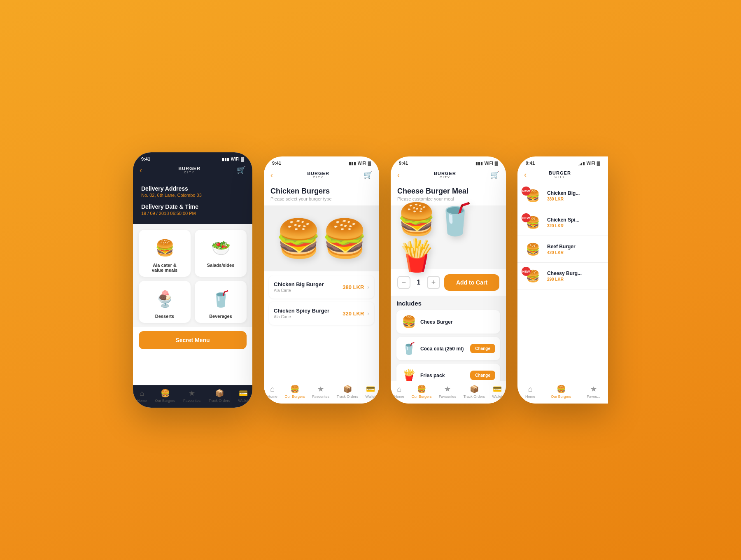 The height and width of the screenshot is (560, 741). Describe the element at coordinates (295, 392) in the screenshot. I see `nav-burgers-2: 🍔 Our Burgers` at that location.